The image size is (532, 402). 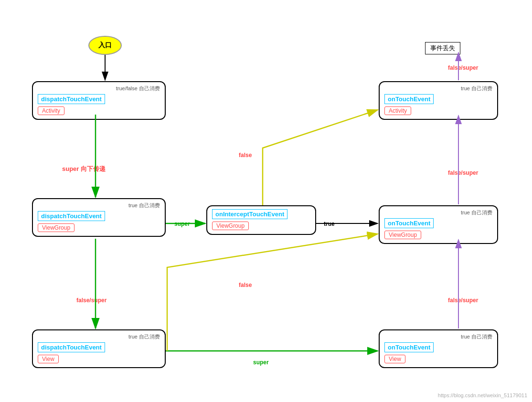 I want to click on box-ontouch-view-top-label: true 自己消费, so click(x=438, y=337).